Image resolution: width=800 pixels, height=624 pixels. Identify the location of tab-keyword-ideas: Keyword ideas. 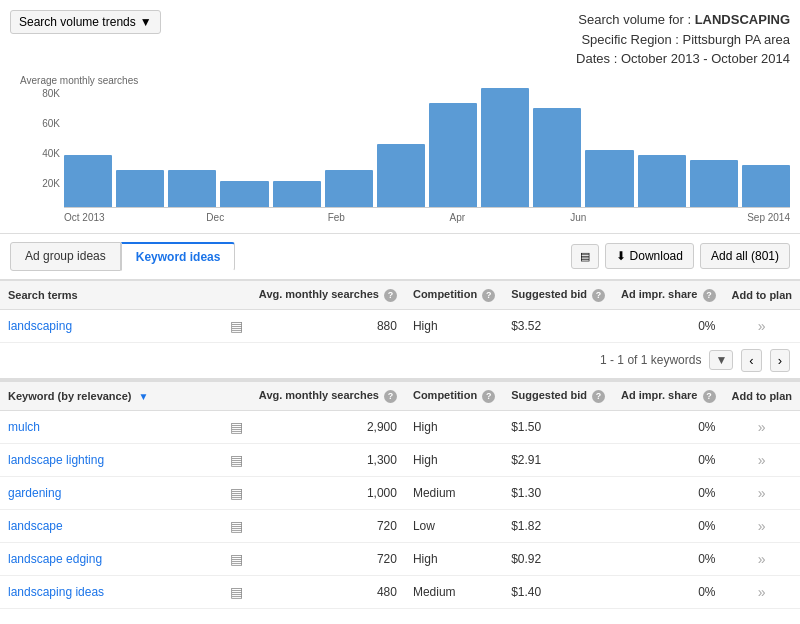
(178, 256).